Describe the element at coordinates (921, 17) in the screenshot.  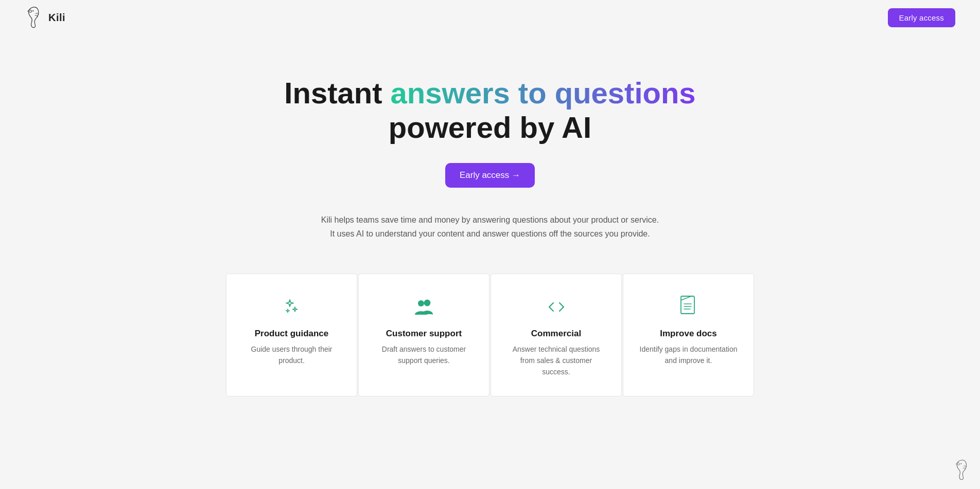
I see `early-access-nav-button: Early access` at that location.